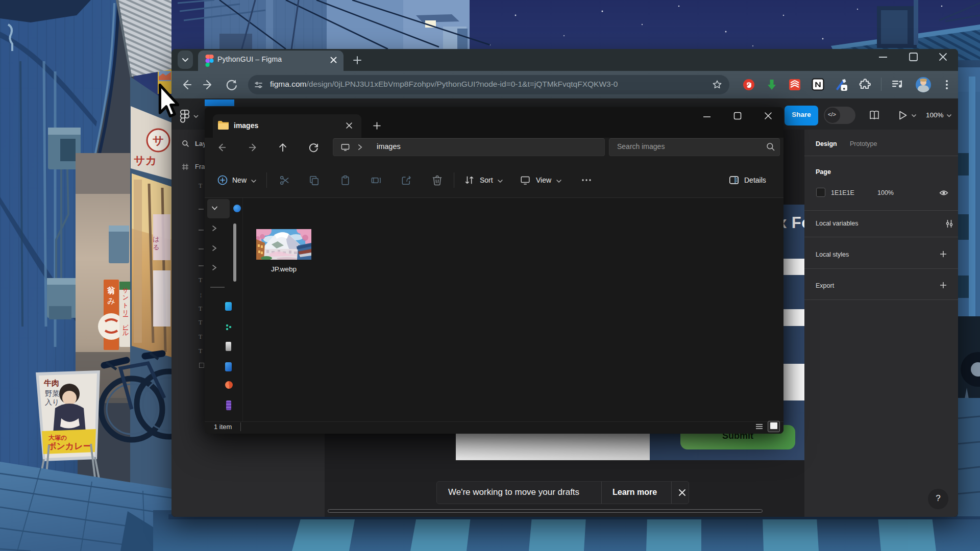 This screenshot has height=551, width=980. I want to click on svg-text: 牛肉, so click(51, 383).